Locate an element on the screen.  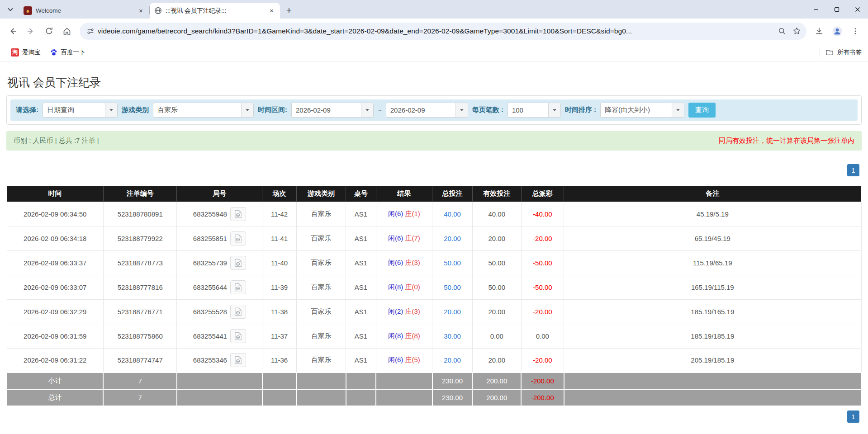
result-banker: 庄(7) is located at coordinates (413, 238).